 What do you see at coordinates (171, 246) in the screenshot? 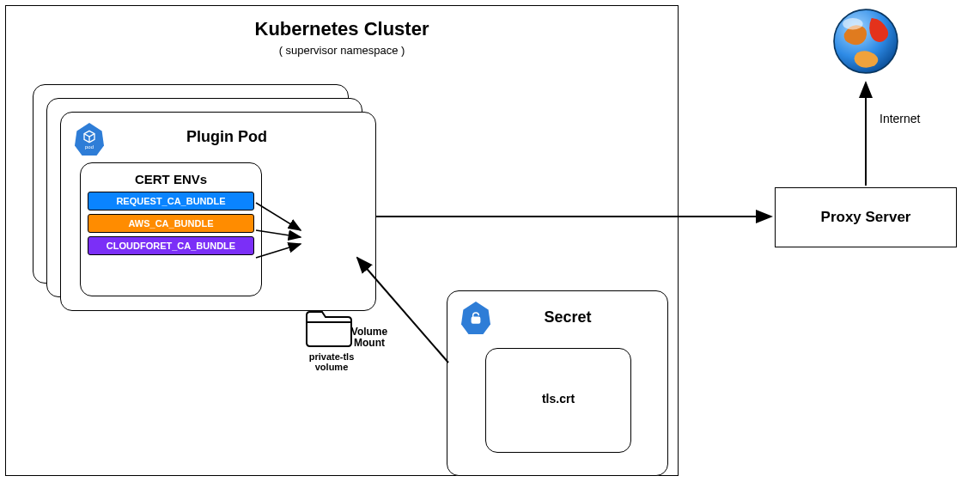
I see `env-cloudforet-ca-bundle: CLOUDFORET_CA_BUNDLE` at bounding box center [171, 246].